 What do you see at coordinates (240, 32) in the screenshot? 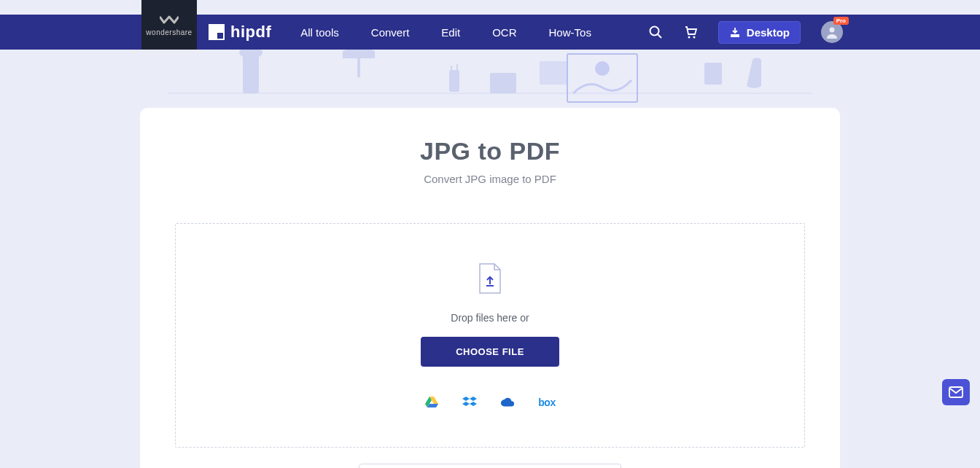
I see `hipdf-logo: hipdf` at bounding box center [240, 32].